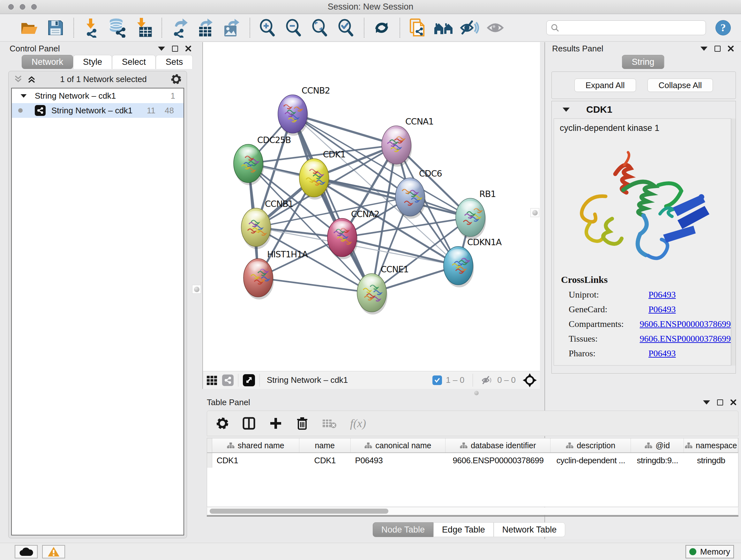 The width and height of the screenshot is (741, 560). Describe the element at coordinates (711, 445) in the screenshot. I see `column-header-namespace: namespace` at that location.